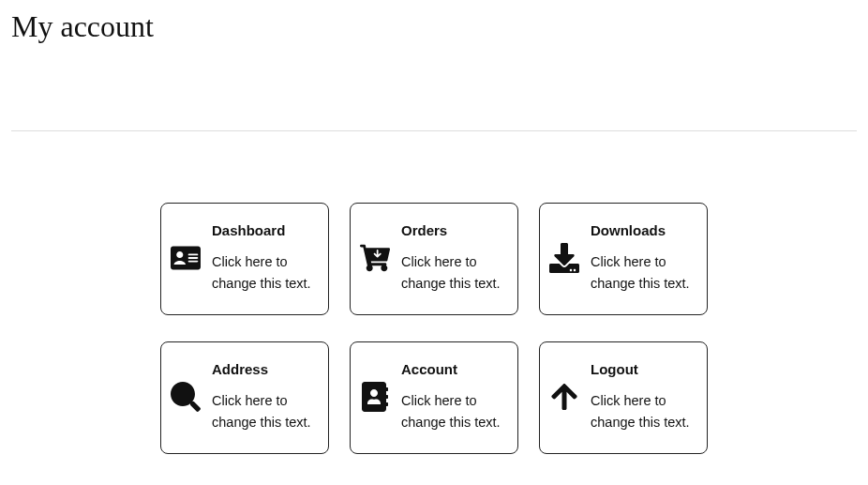  What do you see at coordinates (454, 370) in the screenshot?
I see `card-title: Account` at bounding box center [454, 370].